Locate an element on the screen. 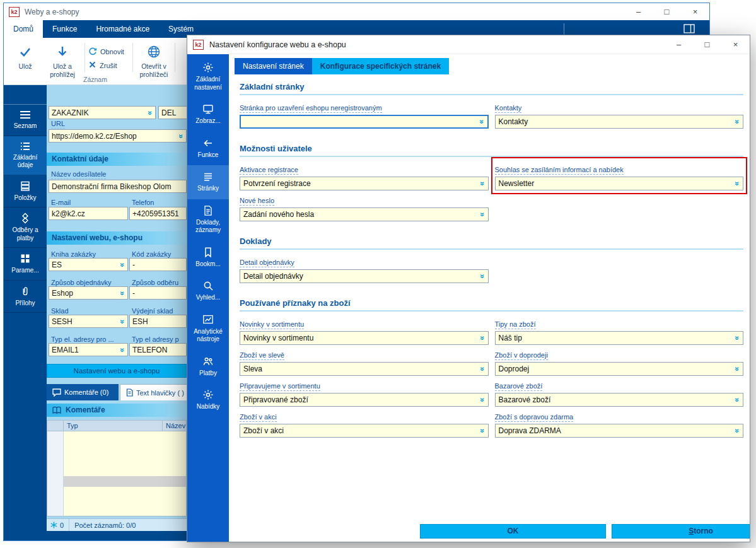 The width and height of the screenshot is (756, 548). arrow-icon is located at coordinates (208, 143).